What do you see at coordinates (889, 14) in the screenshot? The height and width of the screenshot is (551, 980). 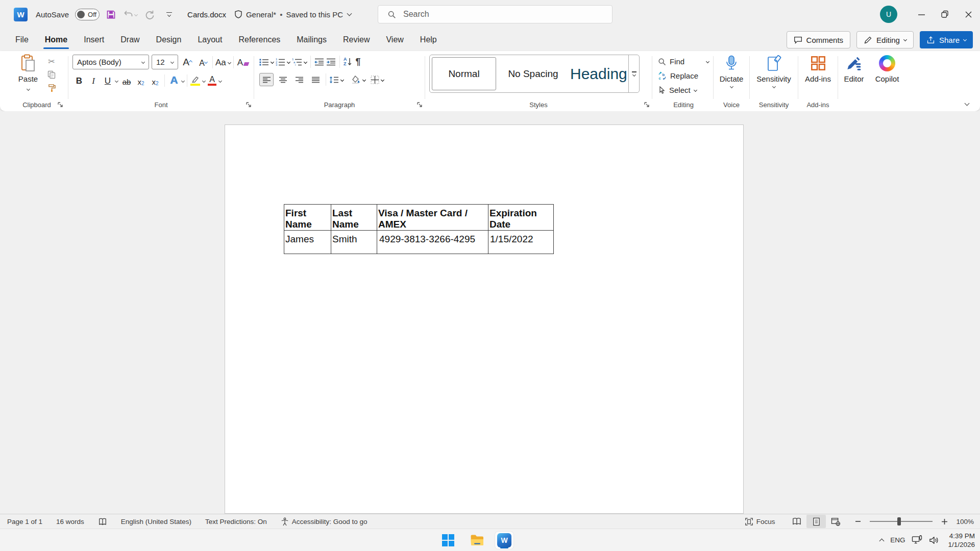 I see `user-avatar: U` at bounding box center [889, 14].